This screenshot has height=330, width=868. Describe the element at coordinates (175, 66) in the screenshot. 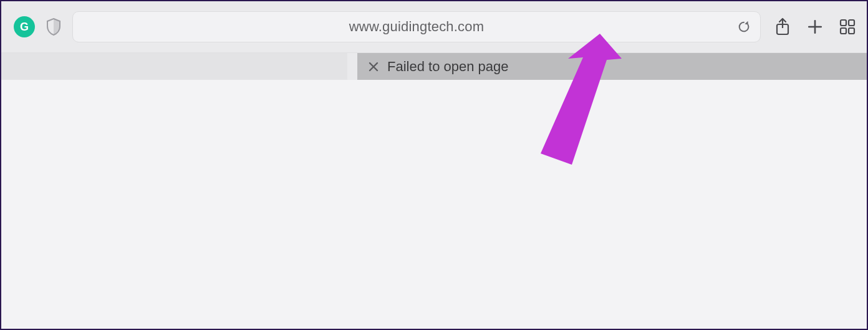

I see `inactive-tab` at that location.